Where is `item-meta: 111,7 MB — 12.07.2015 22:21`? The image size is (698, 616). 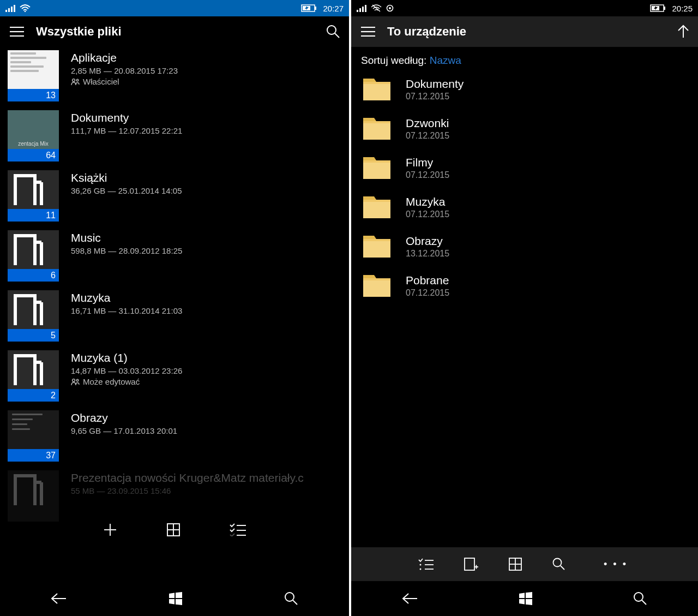
item-meta: 111,7 MB — 12.07.2015 22:21 is located at coordinates (127, 131).